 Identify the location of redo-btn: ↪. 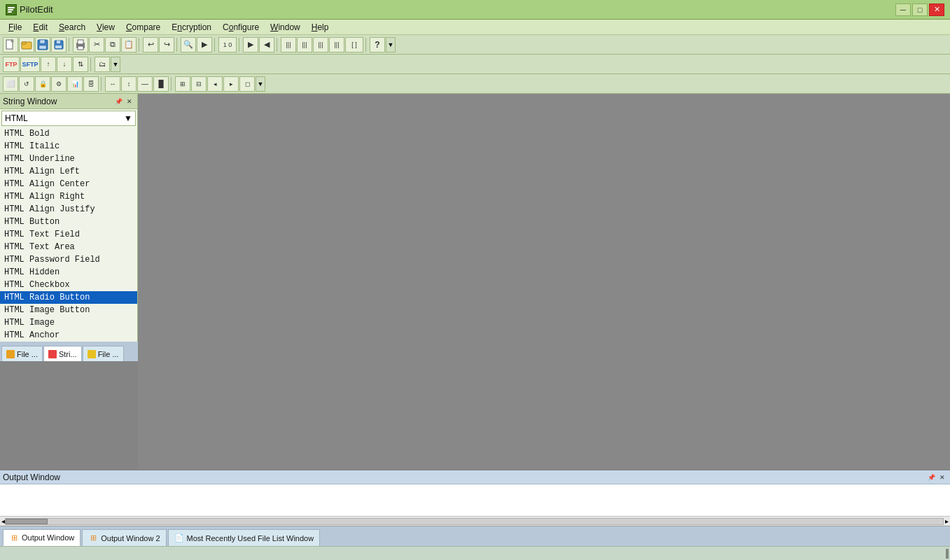
(167, 45).